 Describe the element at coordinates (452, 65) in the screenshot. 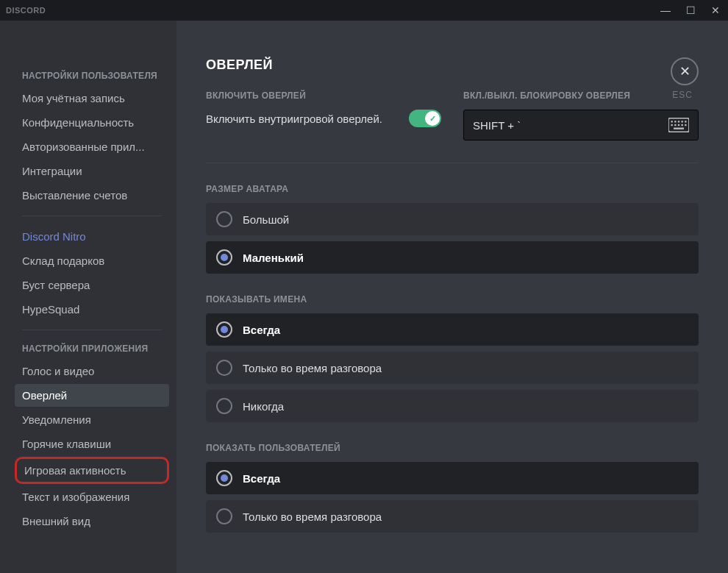

I see `page-title: ОВЕРЛЕЙ` at that location.